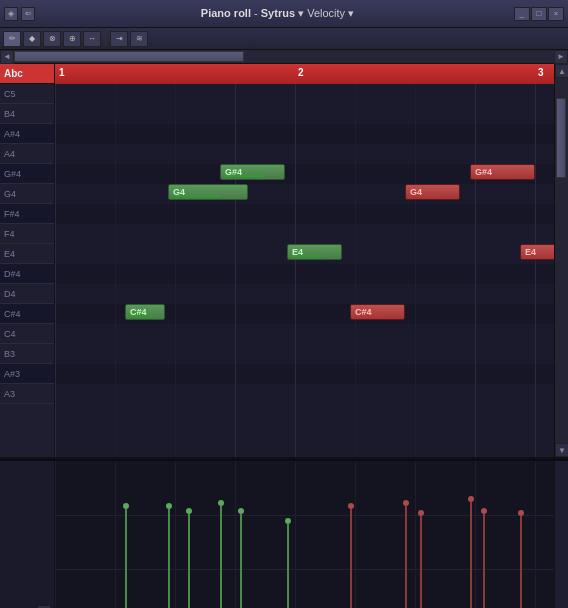 Image resolution: width=568 pixels, height=608 pixels. Describe the element at coordinates (11, 14) in the screenshot. I see `pin-icon: ◈` at that location.